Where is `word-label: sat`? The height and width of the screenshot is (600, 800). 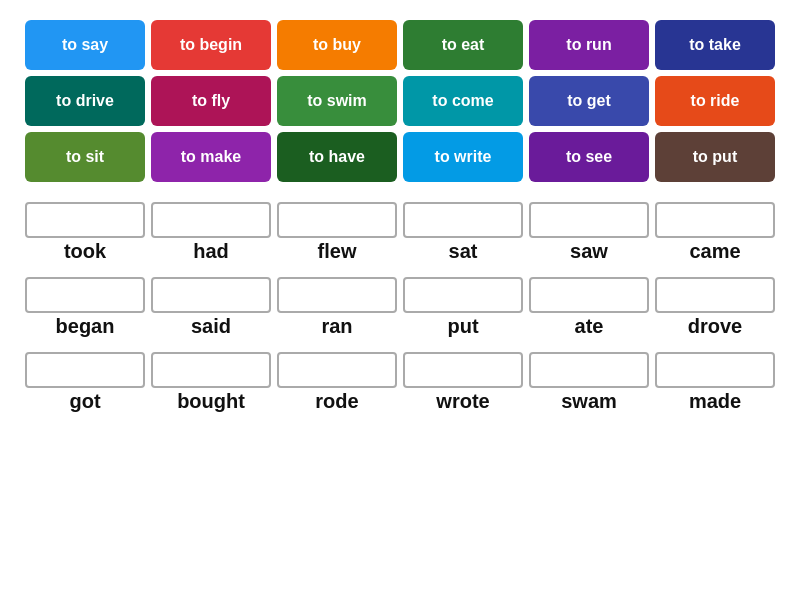
word-label: sat is located at coordinates (463, 252).